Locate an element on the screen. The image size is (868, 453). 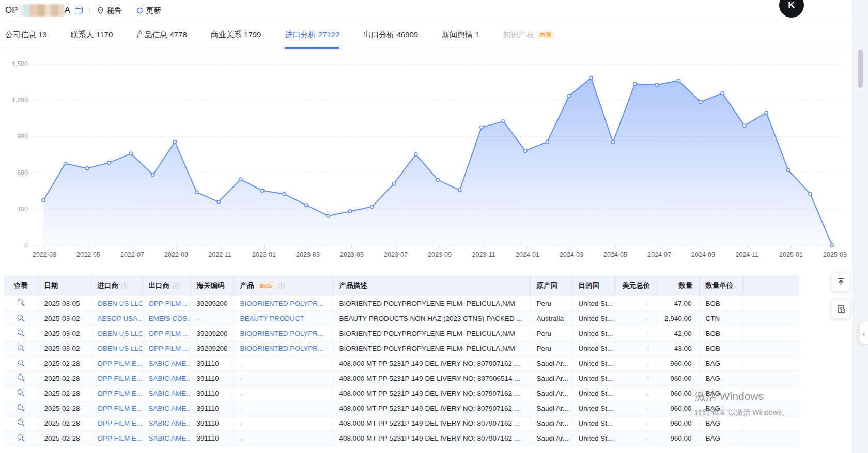
tab-export-analysis: 出口分析 46909 is located at coordinates (391, 35).